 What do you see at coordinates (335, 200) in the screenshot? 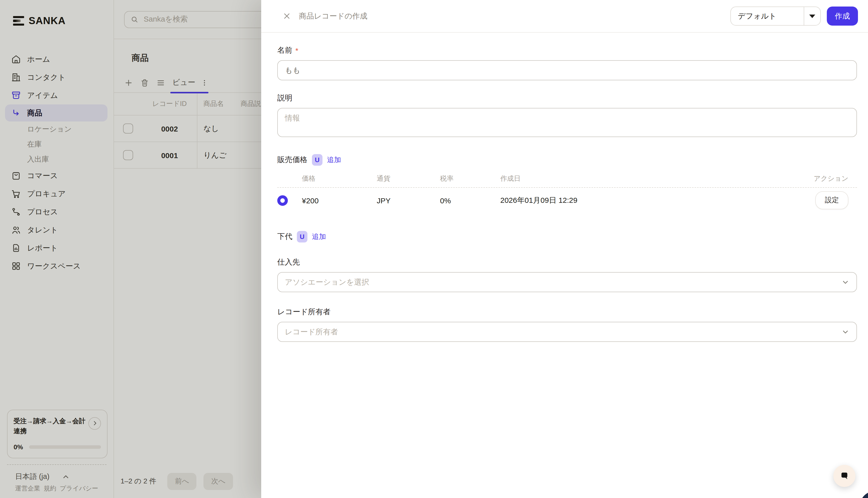
I see `price-value: ¥200` at bounding box center [335, 200].